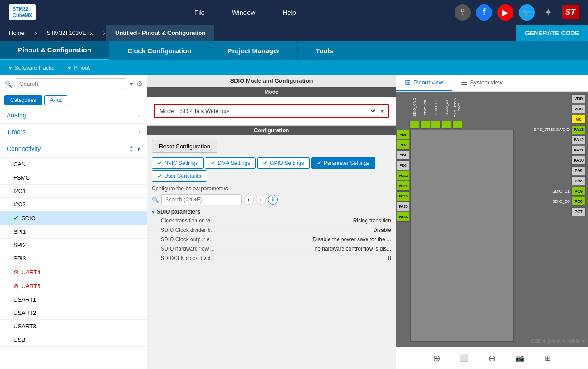 The image size is (588, 369). Describe the element at coordinates (261, 200) in the screenshot. I see `next-param-button: ›` at that location.